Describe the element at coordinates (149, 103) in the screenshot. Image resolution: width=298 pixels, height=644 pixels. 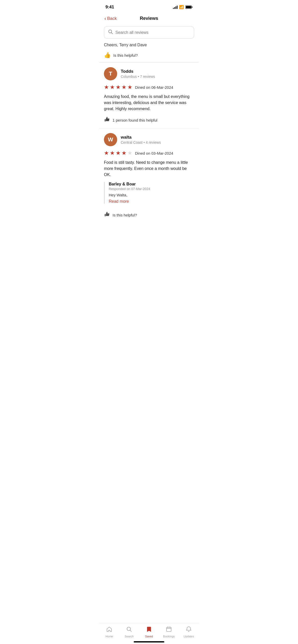
I see `review-text-todds: Amazing food, the menu is small but ever…` at that location.